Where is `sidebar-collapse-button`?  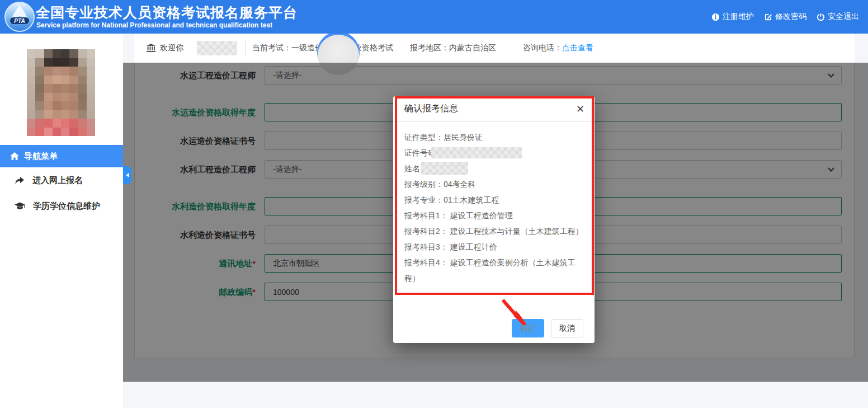
sidebar-collapse-button is located at coordinates (128, 175).